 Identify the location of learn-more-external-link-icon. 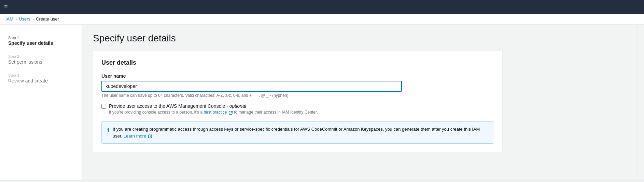
(150, 136).